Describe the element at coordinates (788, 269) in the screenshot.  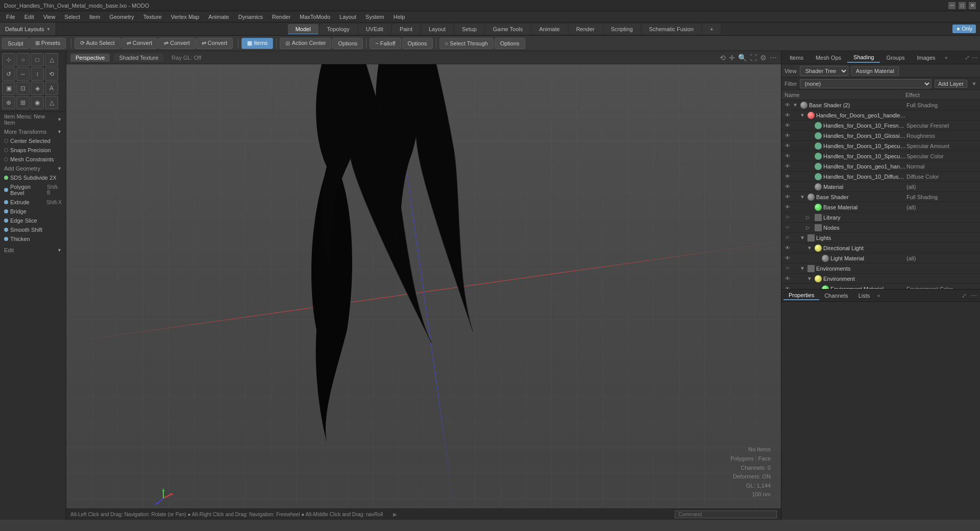
I see `vis-icon-environments: 👁` at that location.